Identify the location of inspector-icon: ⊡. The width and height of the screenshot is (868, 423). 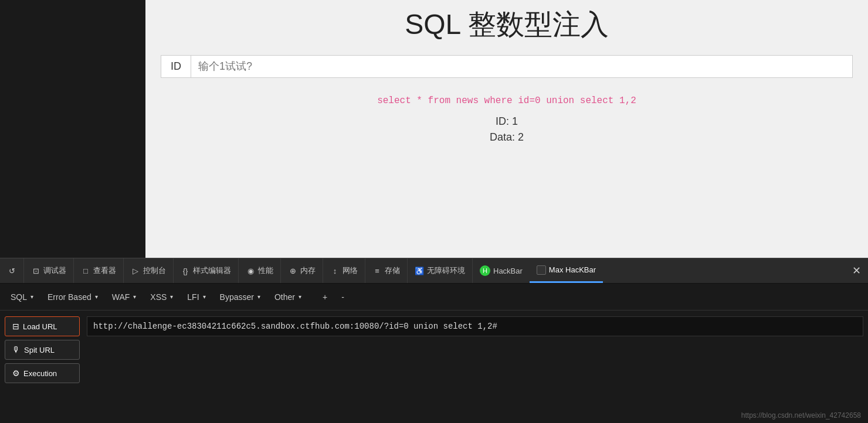
(36, 271).